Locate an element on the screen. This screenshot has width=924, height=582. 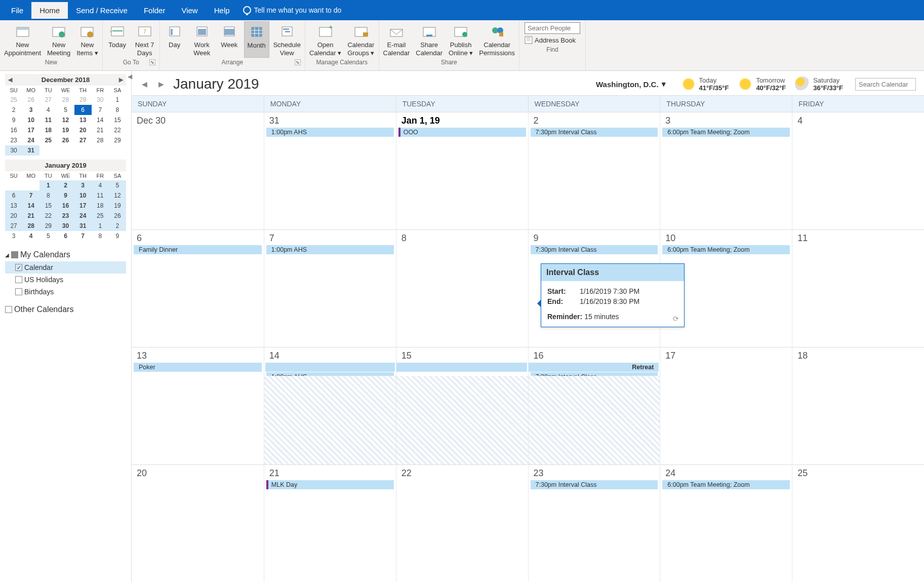
day-cell: 8 is located at coordinates (462, 289).